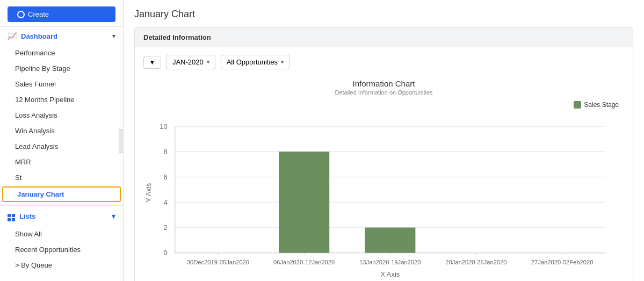  I want to click on svg-text: 20Jan2020-26Jan2020, so click(476, 262).